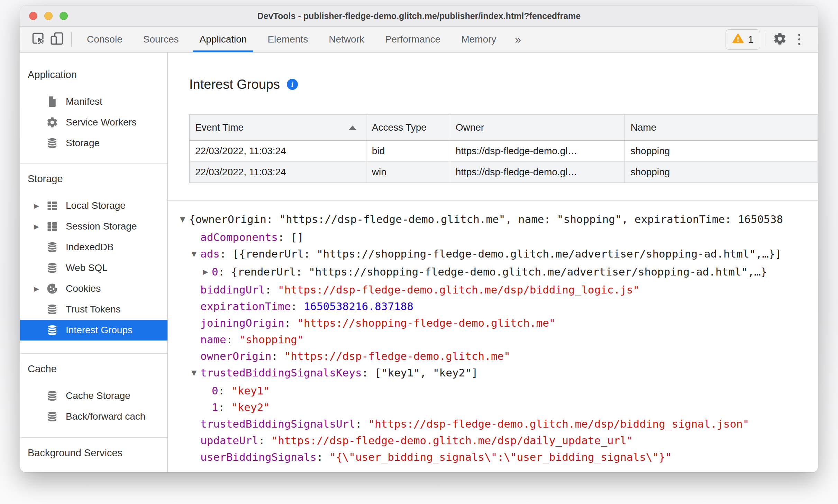 Image resolution: width=838 pixels, height=504 pixels. What do you see at coordinates (721, 128) in the screenshot?
I see `column-header-name: Name` at bounding box center [721, 128].